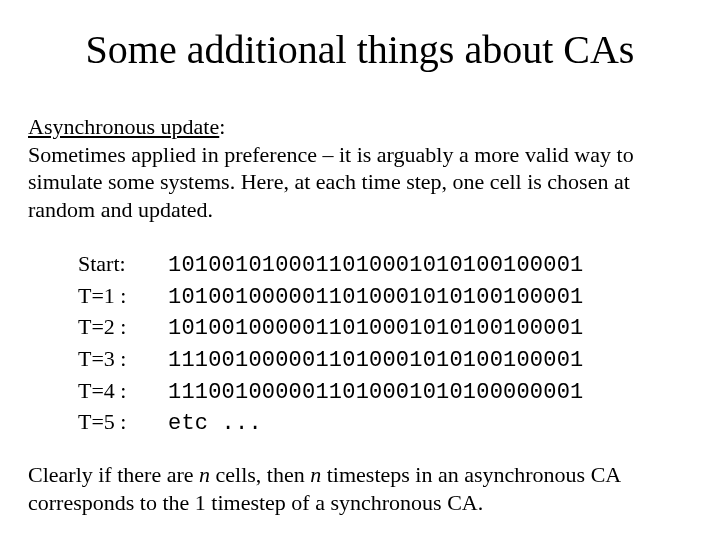  Describe the element at coordinates (376, 393) in the screenshot. I see `step-value: 1110010000011010001010100000001` at that location.